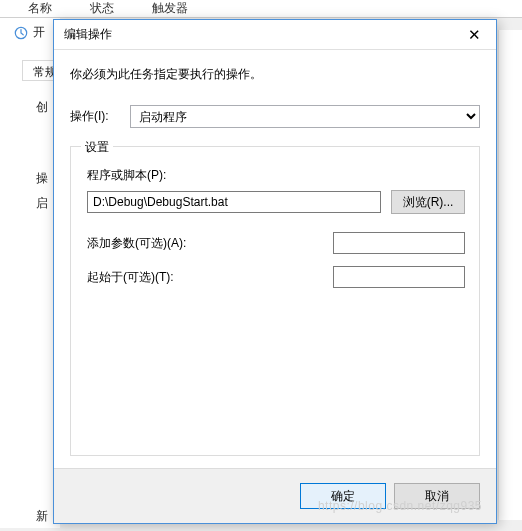 Image resolution: width=522 pixels, height=531 pixels. What do you see at coordinates (428, 202) in the screenshot?
I see `browse-button: 浏览(R)...` at bounding box center [428, 202].